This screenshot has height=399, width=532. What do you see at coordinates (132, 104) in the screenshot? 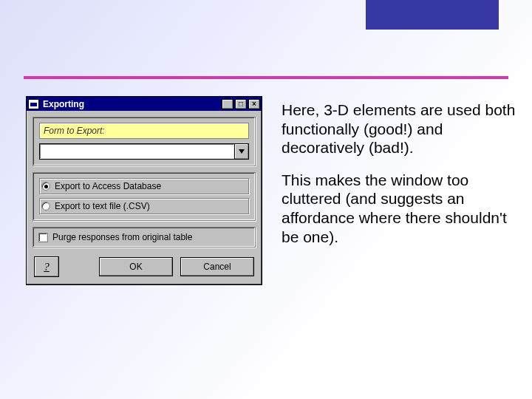
I see `window-title: Exporting` at bounding box center [132, 104].